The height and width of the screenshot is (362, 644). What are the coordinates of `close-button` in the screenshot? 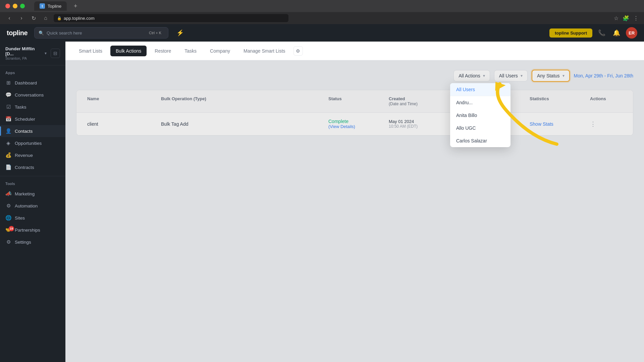 It's located at (8, 6).